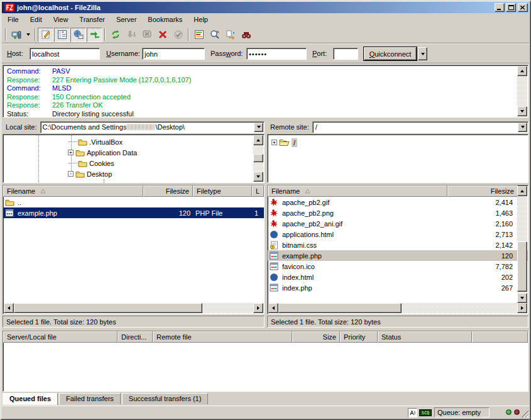  What do you see at coordinates (420, 127) in the screenshot?
I see `remote-site-combobox: /` at bounding box center [420, 127].